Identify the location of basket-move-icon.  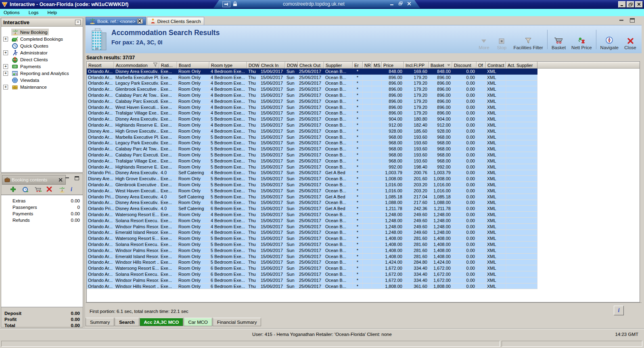
(38, 190).